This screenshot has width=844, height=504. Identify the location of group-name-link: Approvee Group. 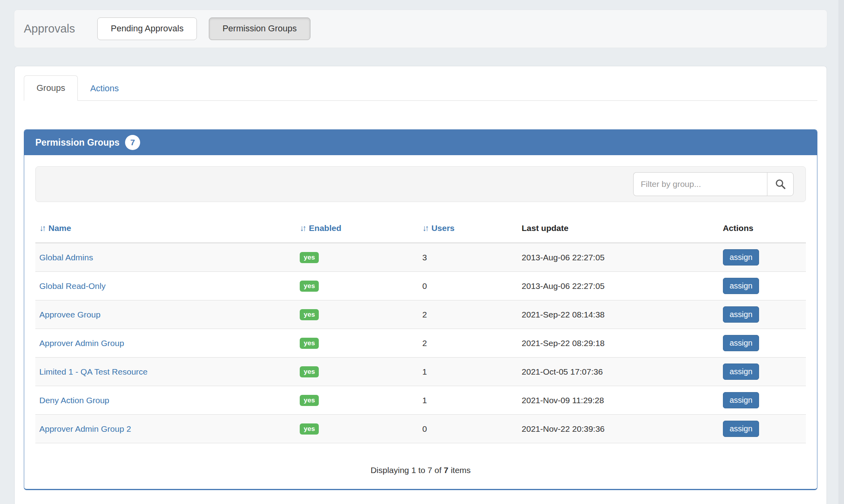
(70, 314).